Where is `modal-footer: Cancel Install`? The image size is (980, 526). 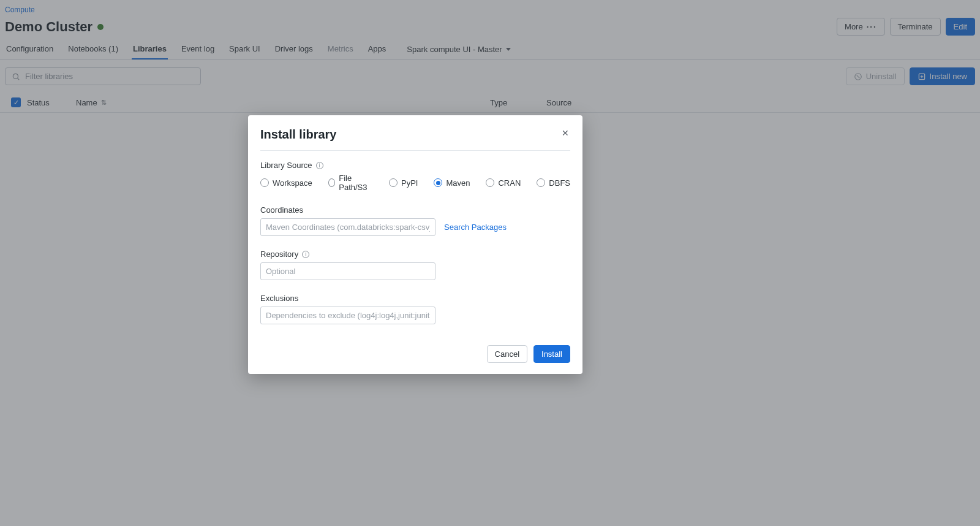 modal-footer: Cancel Install is located at coordinates (415, 354).